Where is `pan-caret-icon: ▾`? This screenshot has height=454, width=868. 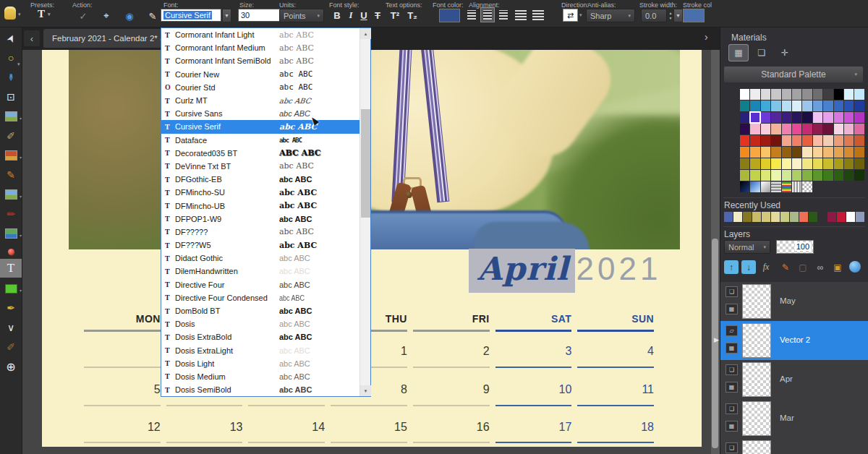 pan-caret-icon: ▾ is located at coordinates (20, 14).